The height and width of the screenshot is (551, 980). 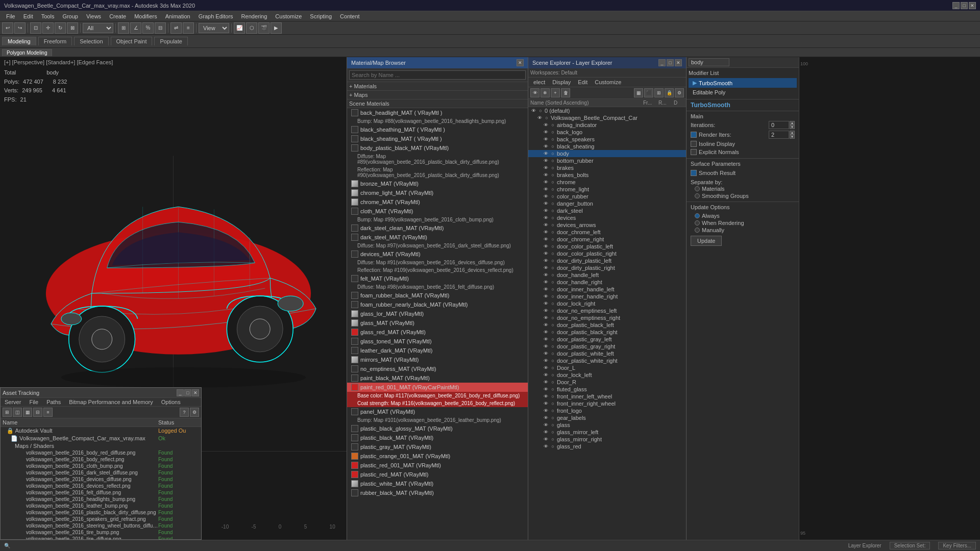 What do you see at coordinates (101, 512) in the screenshot?
I see `at-file-item: volkswagen_beetle_2016_plastic_black_dir…` at bounding box center [101, 512].